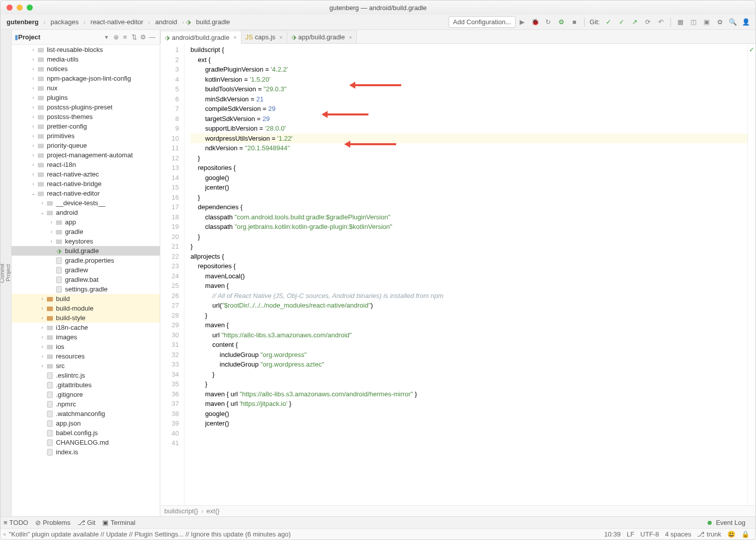 The height and width of the screenshot is (540, 756). I want to click on crumb-0: gutenberg, so click(23, 22).